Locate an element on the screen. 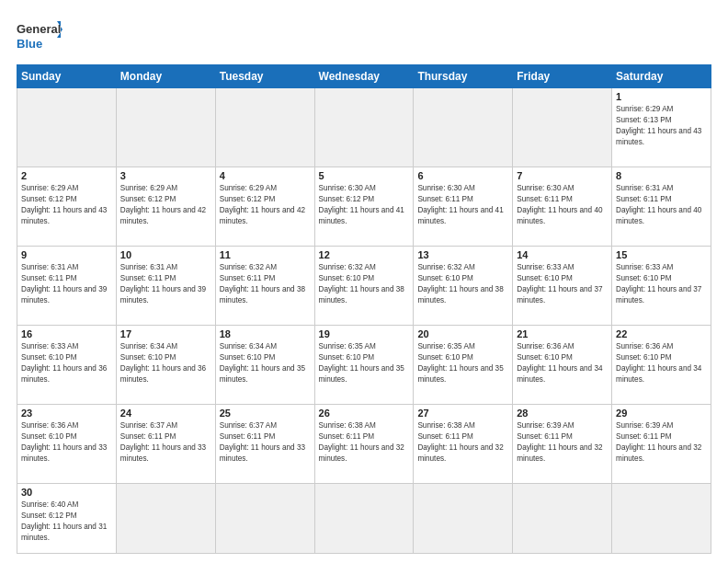 Image resolution: width=728 pixels, height=563 pixels. day-number: 28 is located at coordinates (563, 413).